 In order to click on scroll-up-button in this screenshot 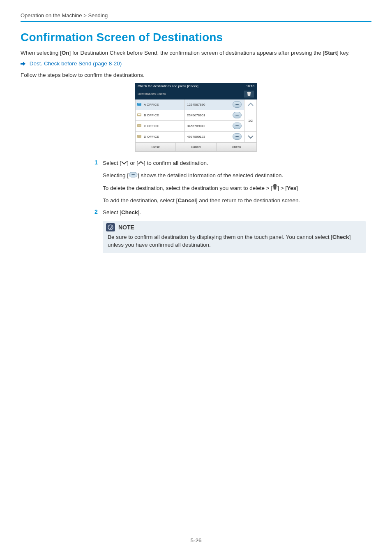, I will do `click(251, 105)`.